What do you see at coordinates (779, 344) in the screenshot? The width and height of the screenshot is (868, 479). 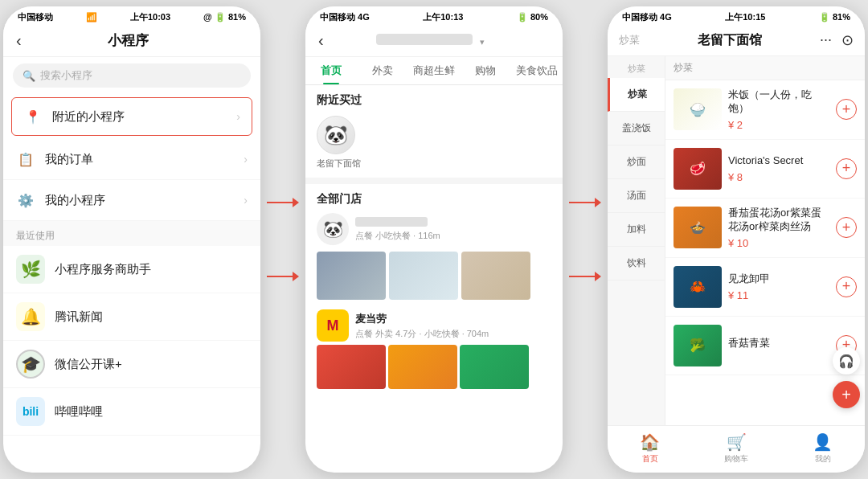 I see `food-name-4: 香菇青菜` at bounding box center [779, 344].